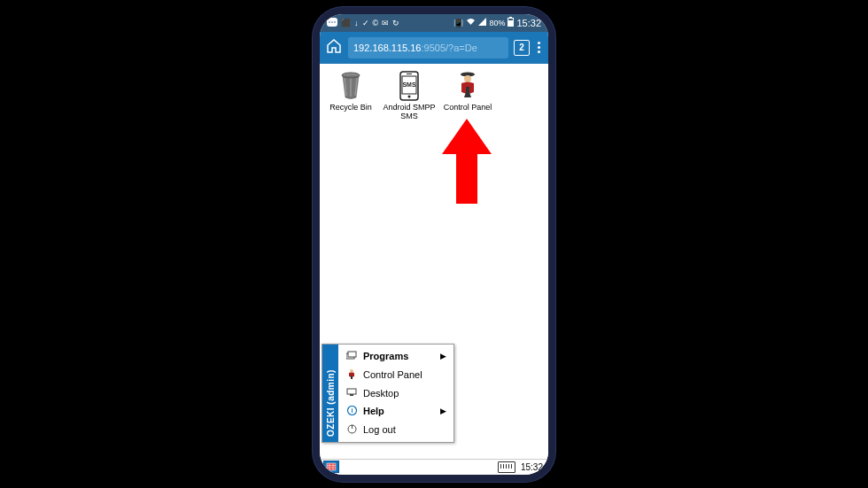 The image size is (868, 488). Describe the element at coordinates (351, 96) in the screenshot. I see `desktop-icon-recycle-bin: Recycle Bin` at that location.